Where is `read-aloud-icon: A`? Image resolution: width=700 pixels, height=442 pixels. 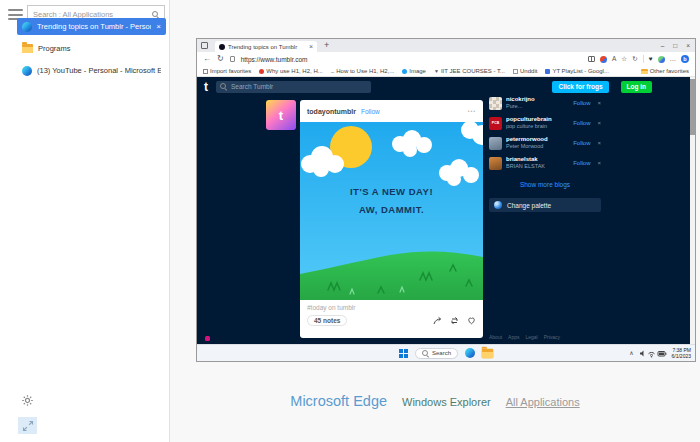
read-aloud-icon: A is located at coordinates (614, 60).